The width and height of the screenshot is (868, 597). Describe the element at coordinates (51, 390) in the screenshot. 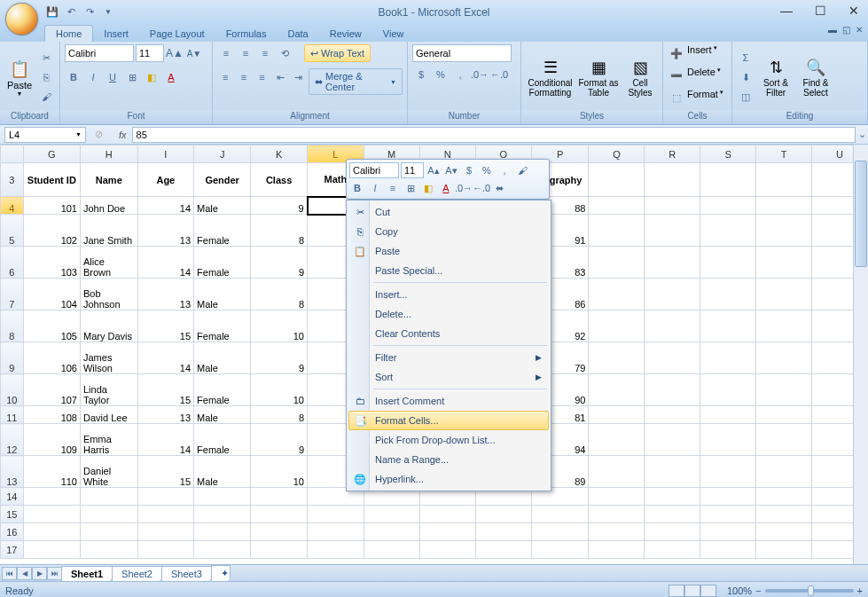

I see `cell: 107` at that location.